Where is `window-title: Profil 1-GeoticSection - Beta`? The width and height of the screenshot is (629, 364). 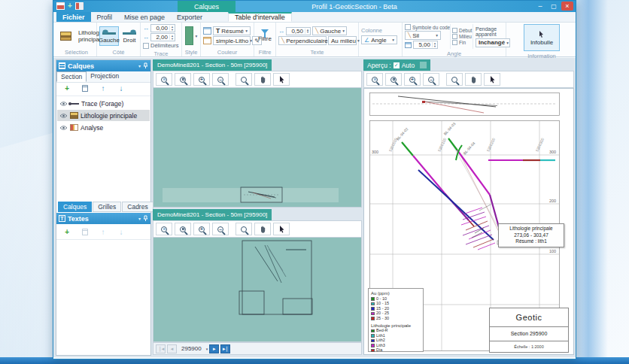 window-title: Profil 1-GeoticSection - Beta is located at coordinates (354, 6).